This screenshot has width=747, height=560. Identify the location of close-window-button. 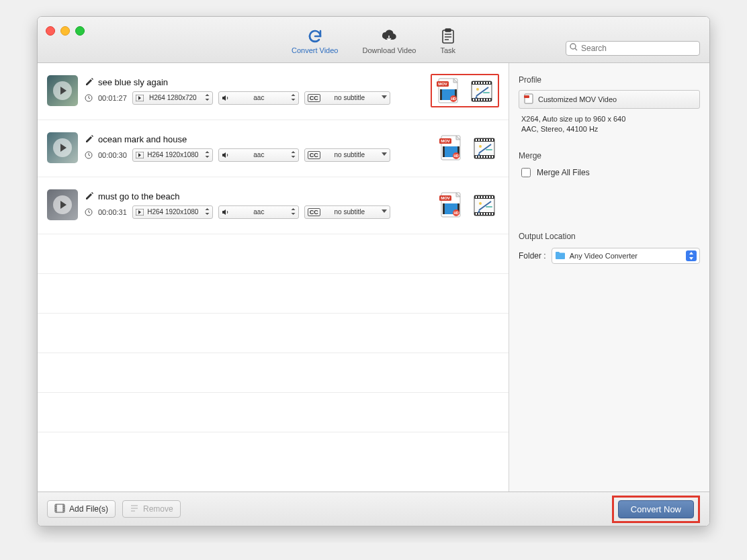
(50, 31).